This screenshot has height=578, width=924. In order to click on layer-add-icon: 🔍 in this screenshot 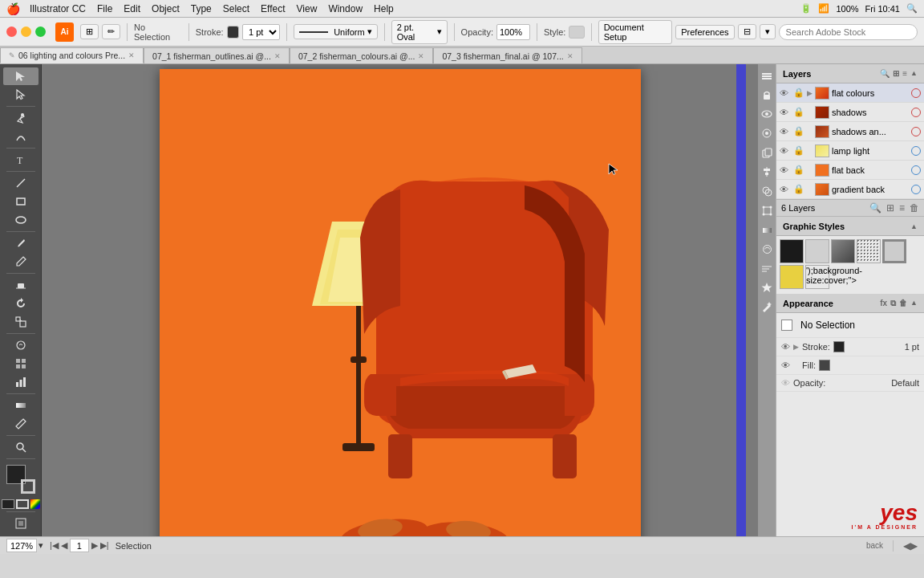, I will do `click(876, 208)`.